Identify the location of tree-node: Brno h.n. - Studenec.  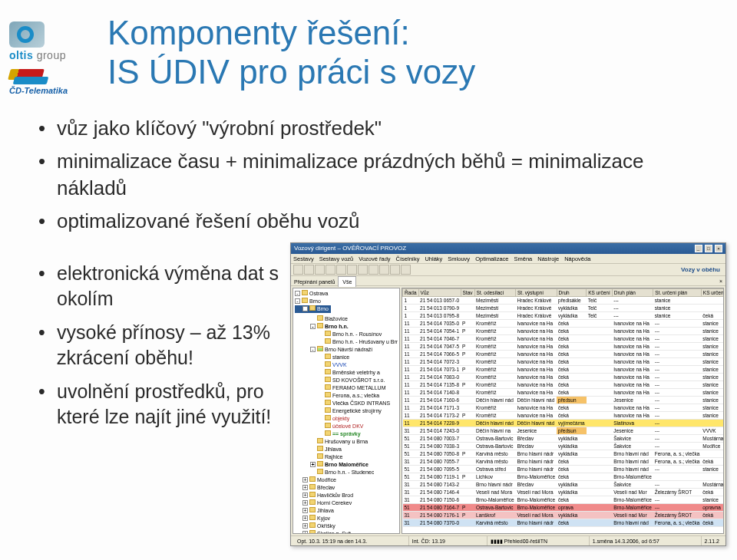
(346, 473).